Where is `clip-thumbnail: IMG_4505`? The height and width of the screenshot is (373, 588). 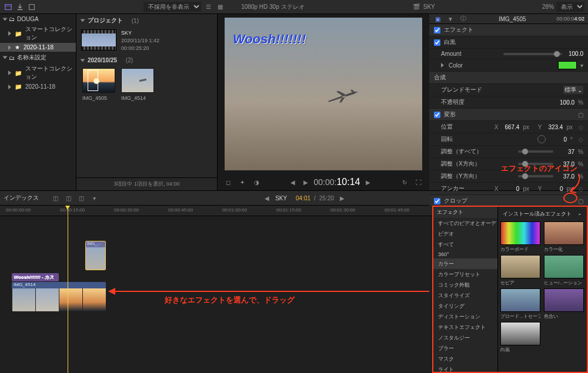 clip-thumbnail: IMG_4505 is located at coordinates (99, 85).